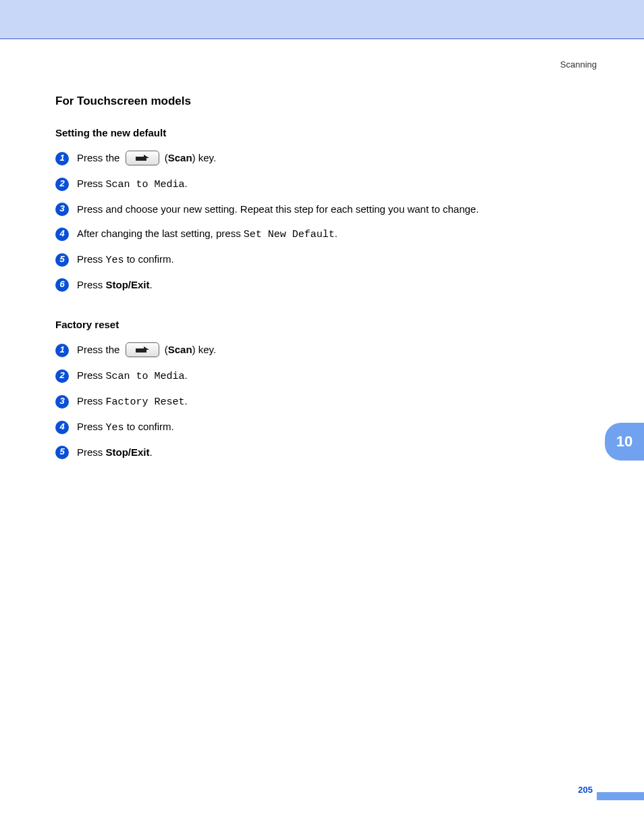 The width and height of the screenshot is (644, 834). Describe the element at coordinates (62, 285) in the screenshot. I see `step-number-badge: 6` at that location.